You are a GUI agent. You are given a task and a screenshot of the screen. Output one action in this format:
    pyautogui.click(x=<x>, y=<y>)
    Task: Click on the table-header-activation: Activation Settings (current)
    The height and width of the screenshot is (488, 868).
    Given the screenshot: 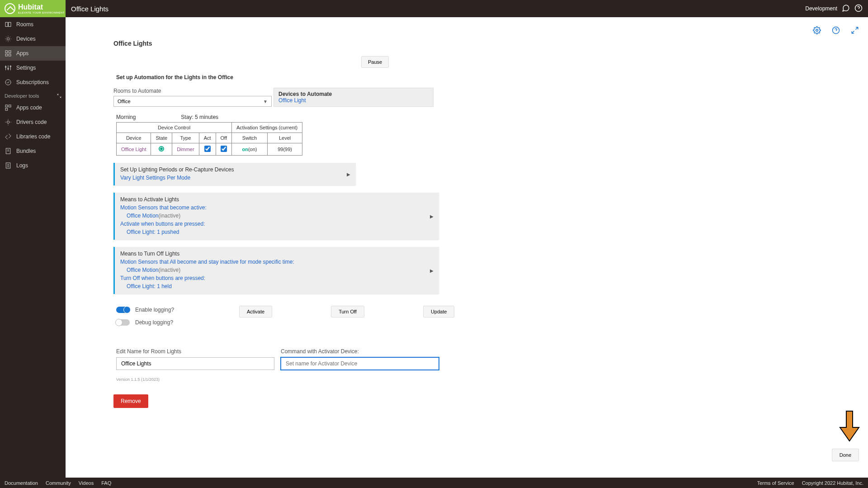 What is the action you would take?
    pyautogui.click(x=267, y=128)
    